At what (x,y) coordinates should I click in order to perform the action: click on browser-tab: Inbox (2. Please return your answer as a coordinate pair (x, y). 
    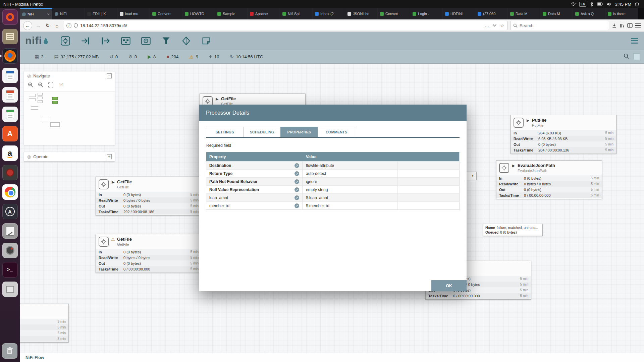
    Looking at the image, I should click on (329, 14).